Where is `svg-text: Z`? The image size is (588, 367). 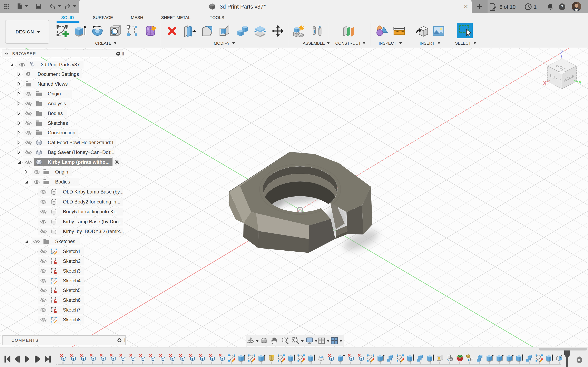
svg-text: Z is located at coordinates (562, 52).